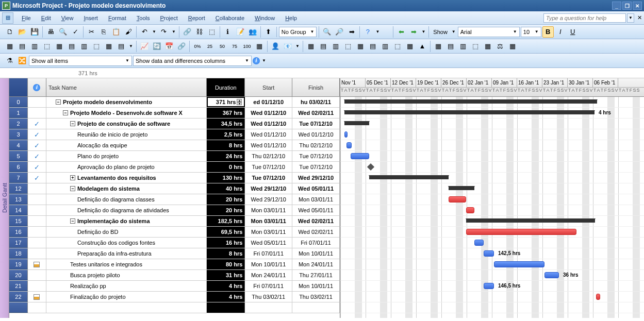 This screenshot has width=644, height=321. Describe the element at coordinates (22, 46) in the screenshot. I see `tb2-2: ▤` at that location.